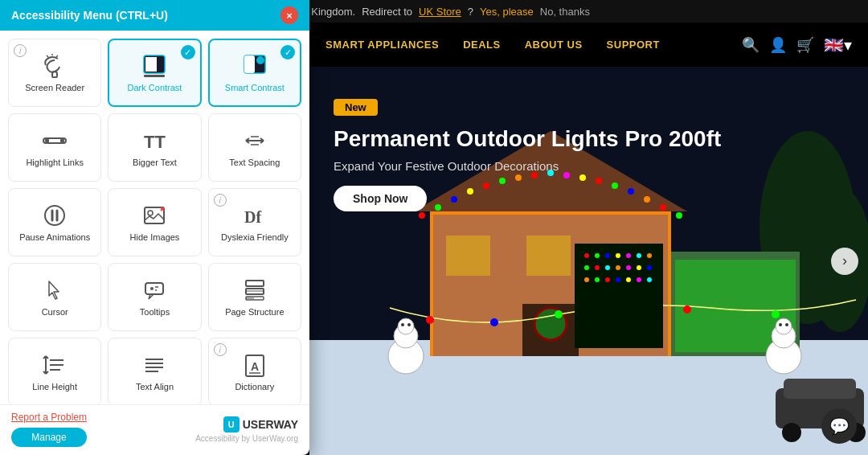 The height and width of the screenshot is (455, 868). I want to click on info-icon: i, so click(20, 51).